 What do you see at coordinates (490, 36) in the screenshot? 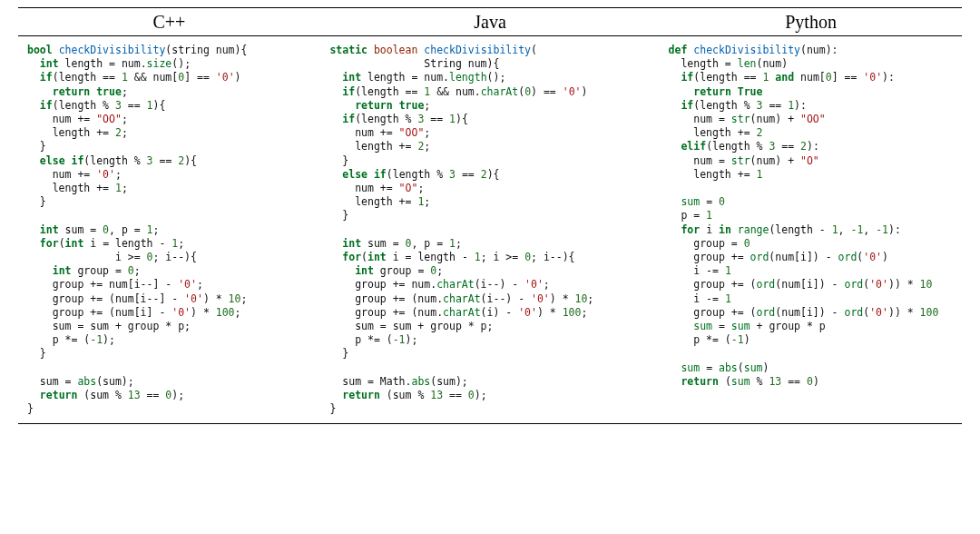
I see `mid-rule` at bounding box center [490, 36].